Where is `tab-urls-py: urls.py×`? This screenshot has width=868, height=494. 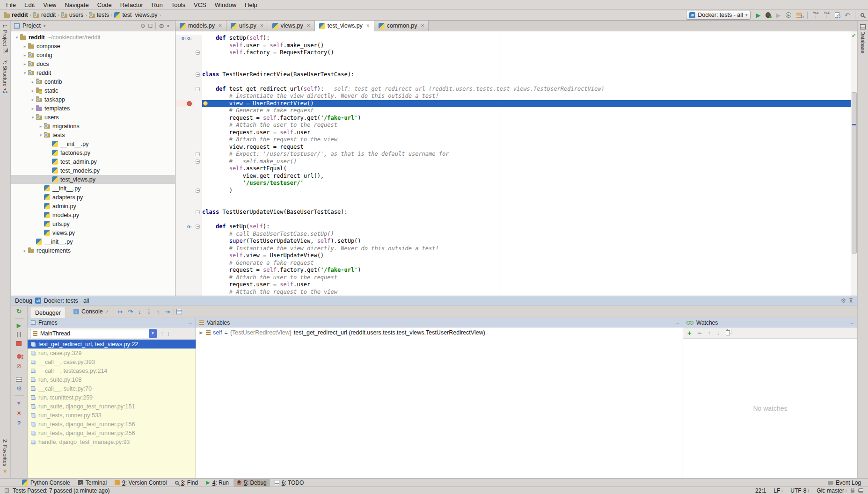
tab-urls-py: urls.py× is located at coordinates (247, 26).